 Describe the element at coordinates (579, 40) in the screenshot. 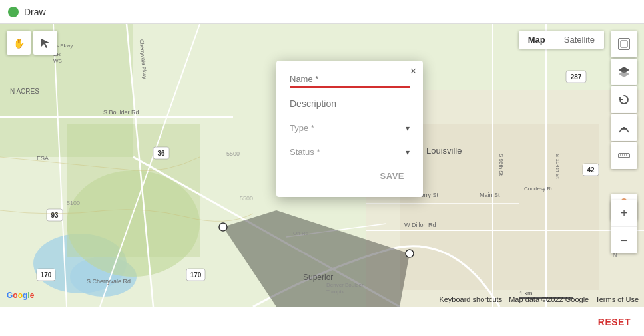

I see `map-type-satellite-button: Satellite` at that location.